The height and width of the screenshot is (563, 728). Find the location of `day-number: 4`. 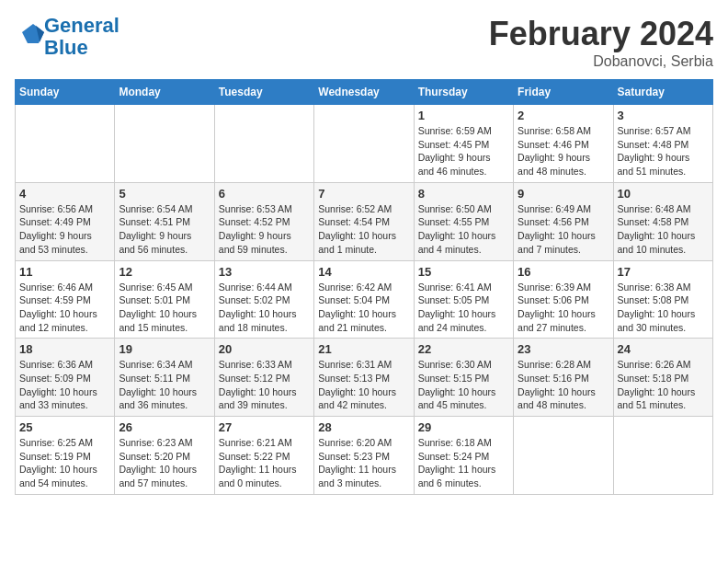

day-number: 4 is located at coordinates (64, 193).